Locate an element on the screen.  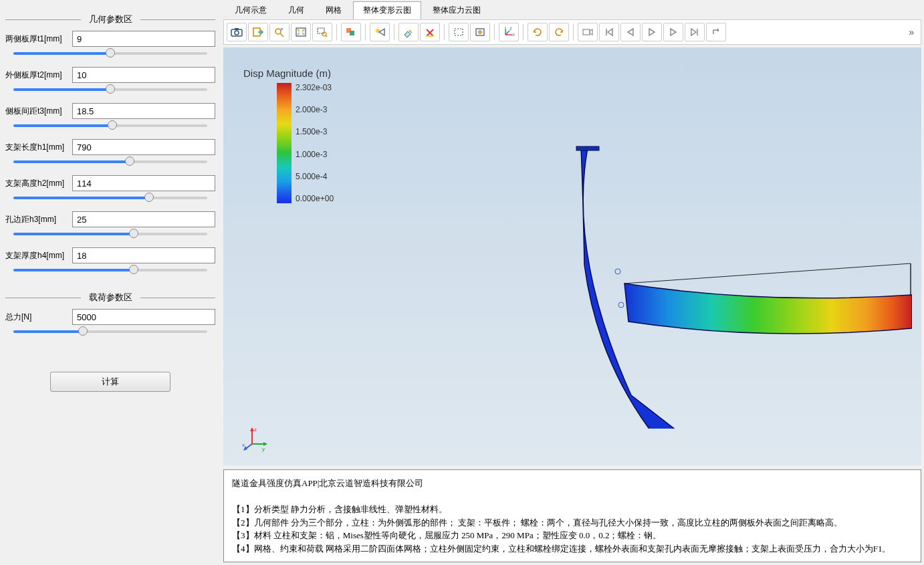
slider-thumb-t3 is located at coordinates (112, 125).